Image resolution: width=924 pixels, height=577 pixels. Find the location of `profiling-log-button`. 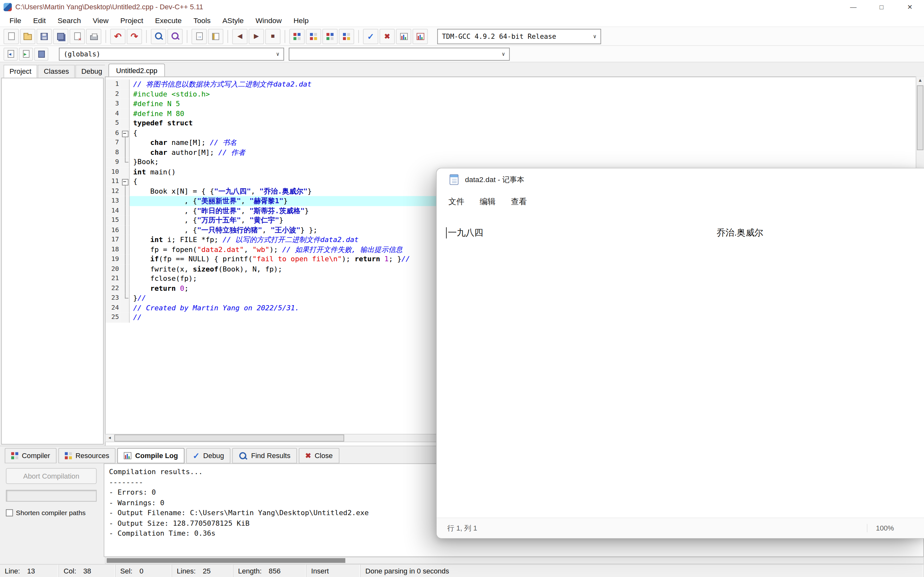

profiling-log-button is located at coordinates (420, 36).